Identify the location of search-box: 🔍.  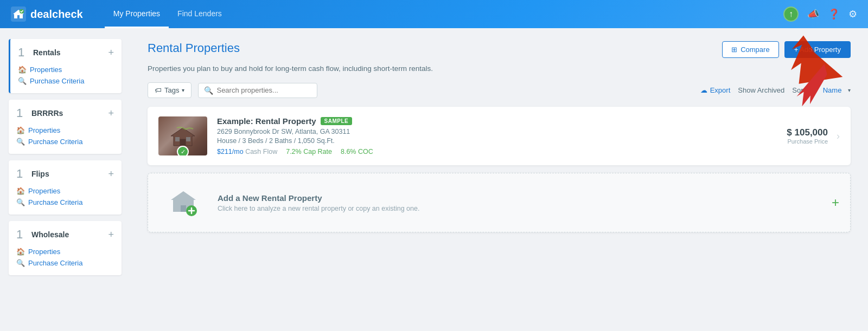
(258, 90).